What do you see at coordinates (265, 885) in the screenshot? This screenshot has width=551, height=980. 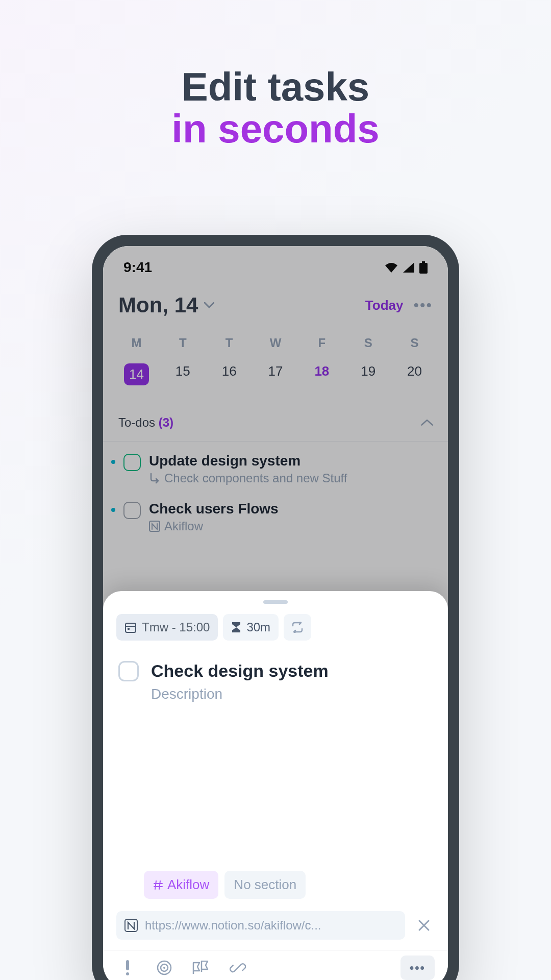 I see `section-tag-label: No section` at bounding box center [265, 885].